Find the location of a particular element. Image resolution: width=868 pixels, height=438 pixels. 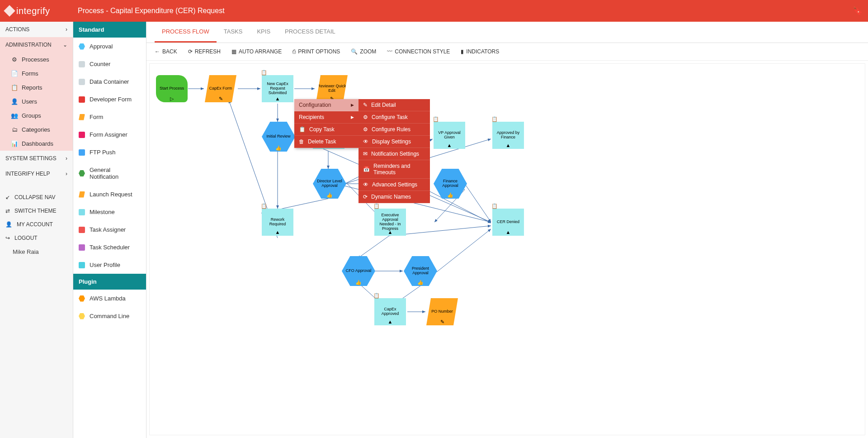

palette-counter: Counter is located at coordinates (109, 64).